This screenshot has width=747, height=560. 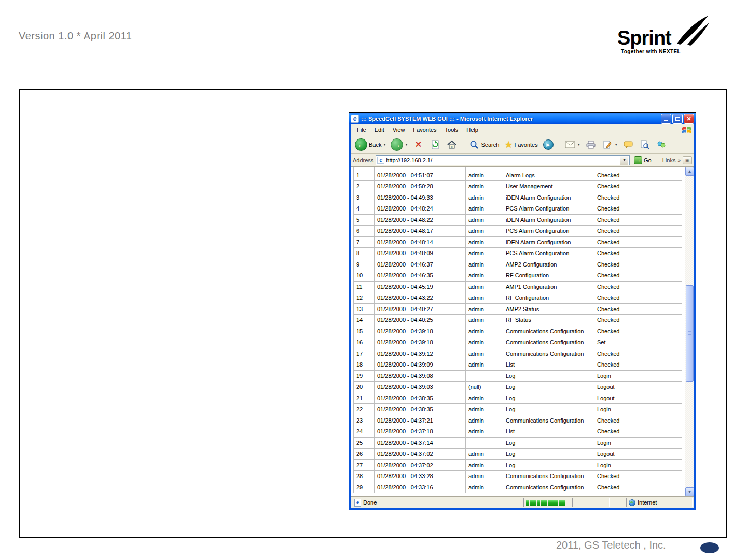 I want to click on back-icon: ←, so click(x=361, y=145).